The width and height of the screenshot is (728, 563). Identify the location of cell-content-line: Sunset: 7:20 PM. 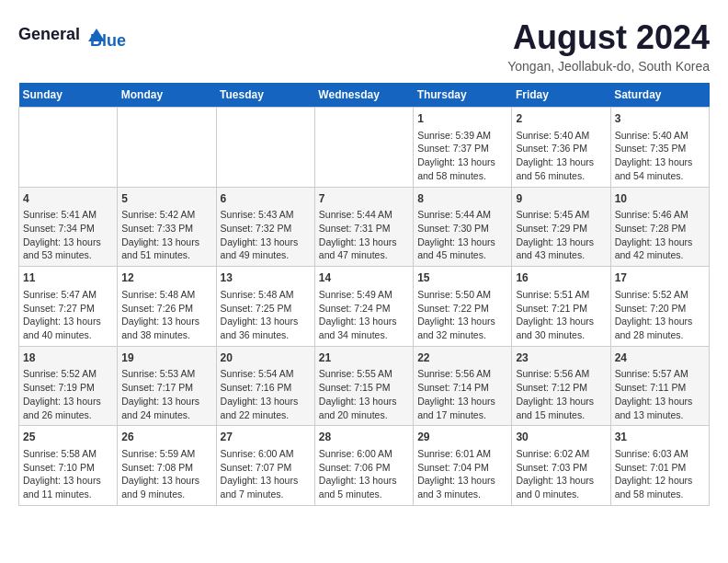
(660, 309).